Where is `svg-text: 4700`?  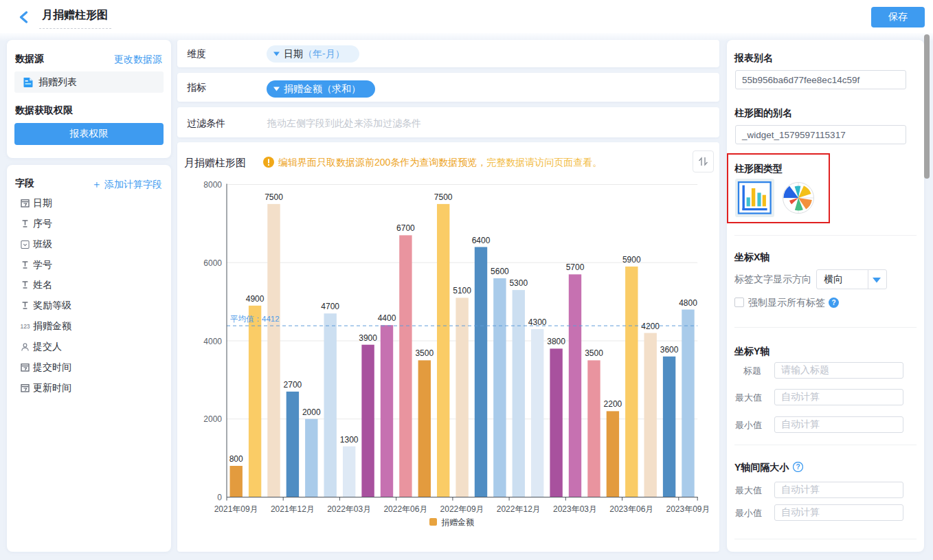 svg-text: 4700 is located at coordinates (330, 306).